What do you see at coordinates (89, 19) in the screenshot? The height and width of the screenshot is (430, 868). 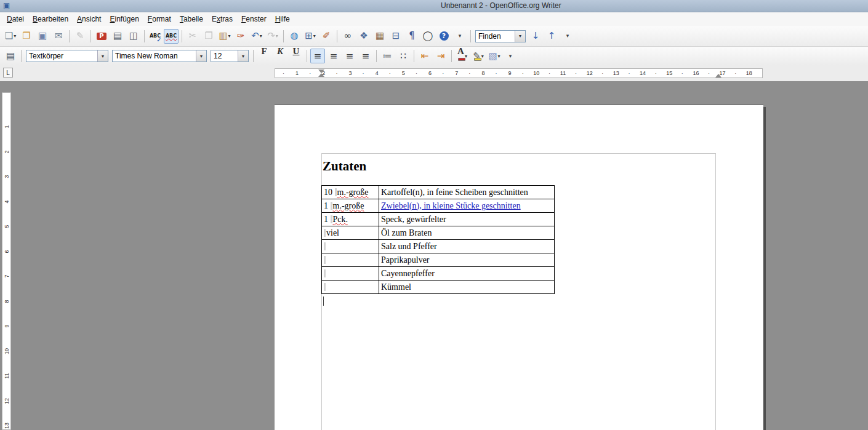 I see `menu-ansicht: Ansicht` at bounding box center [89, 19].